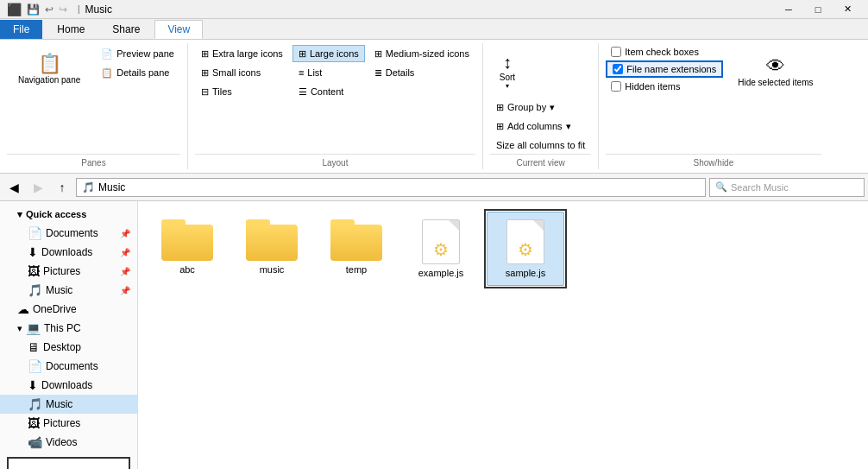  I want to click on sidebar-quick-access: ▾ Quick access, so click(69, 214).